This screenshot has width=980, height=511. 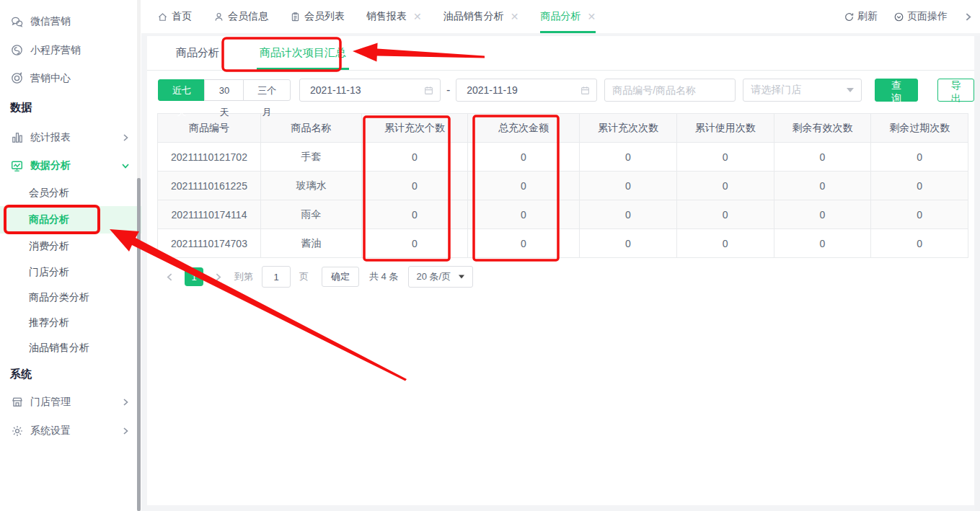 I want to click on sidebar-item-miniprogram-marketing: 小程序营销, so click(x=71, y=50).